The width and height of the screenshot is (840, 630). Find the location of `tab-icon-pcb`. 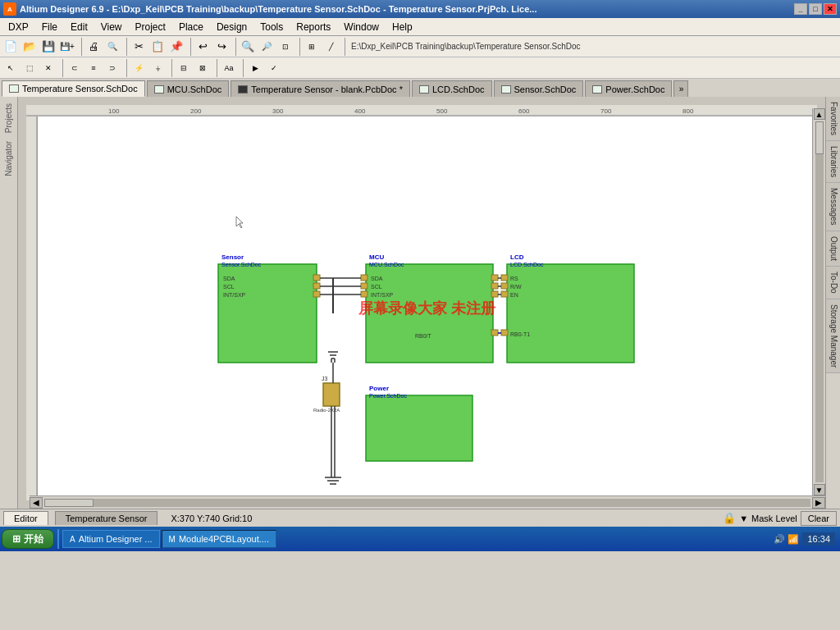

tab-icon-pcb is located at coordinates (243, 89).